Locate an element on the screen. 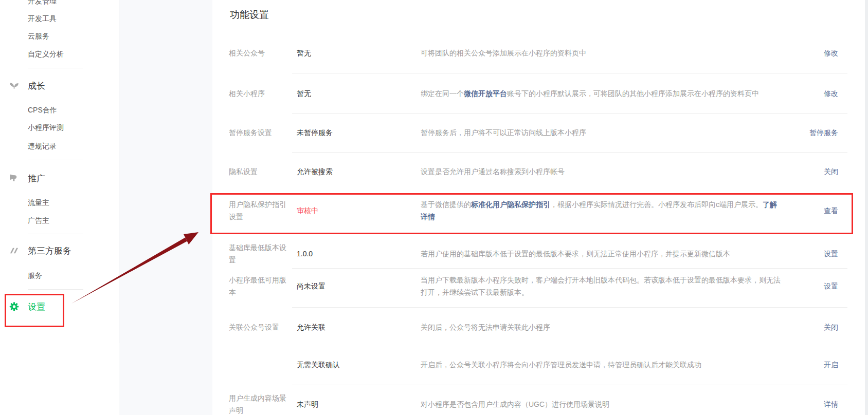 This screenshot has width=868, height=415. sidebar: 开发管理开发工具云服务自定义分析成长CPS合作小程序评测违规记录推广流量主广告主… is located at coordinates (60, 208).